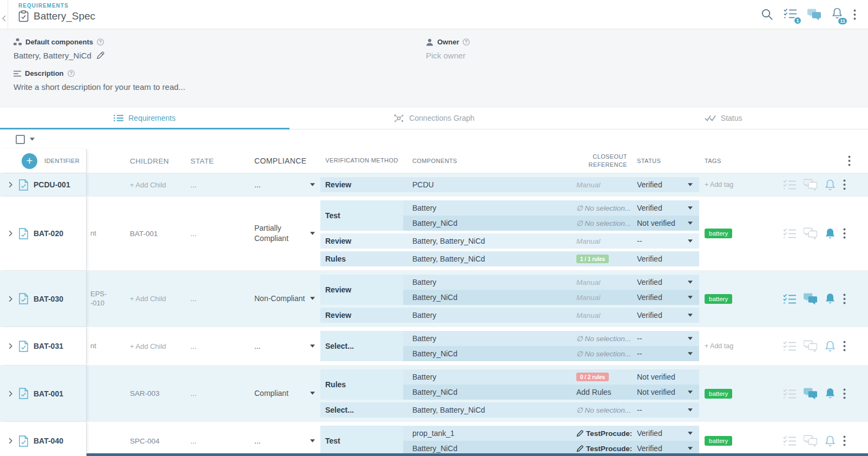  Describe the element at coordinates (601, 392) in the screenshot. I see `closeout-reference-cell: Add Rules` at that location.